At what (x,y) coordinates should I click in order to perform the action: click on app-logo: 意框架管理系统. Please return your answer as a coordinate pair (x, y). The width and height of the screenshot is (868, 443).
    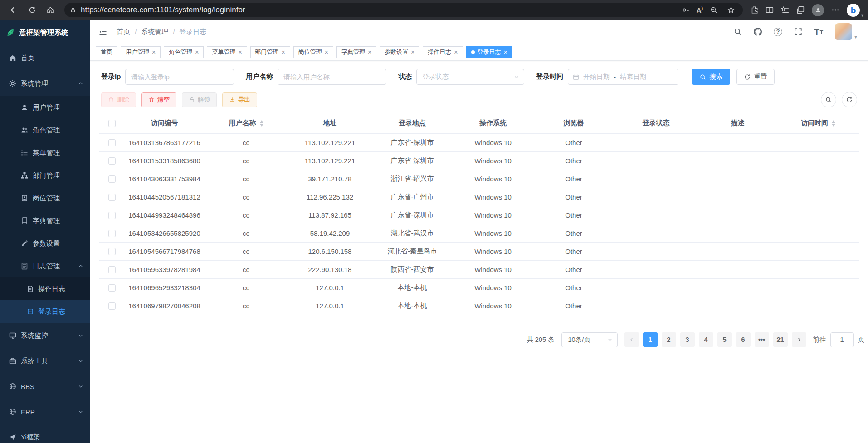
    Looking at the image, I should click on (45, 33).